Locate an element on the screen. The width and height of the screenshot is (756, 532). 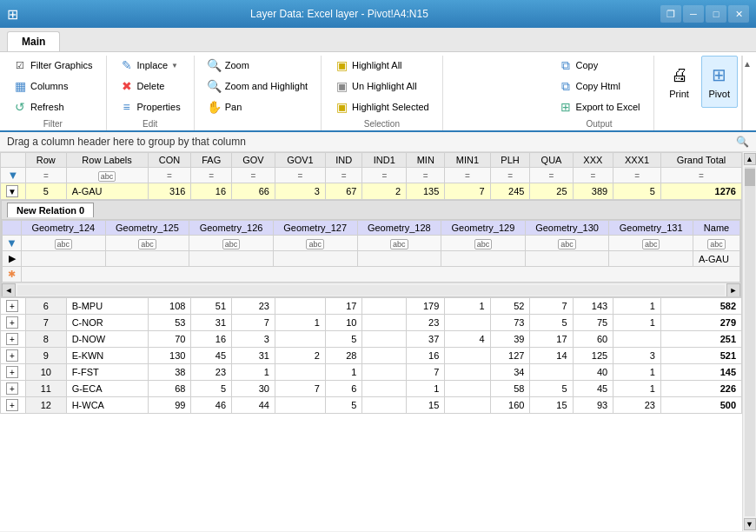
cell-con-11: 68 is located at coordinates (169, 389).